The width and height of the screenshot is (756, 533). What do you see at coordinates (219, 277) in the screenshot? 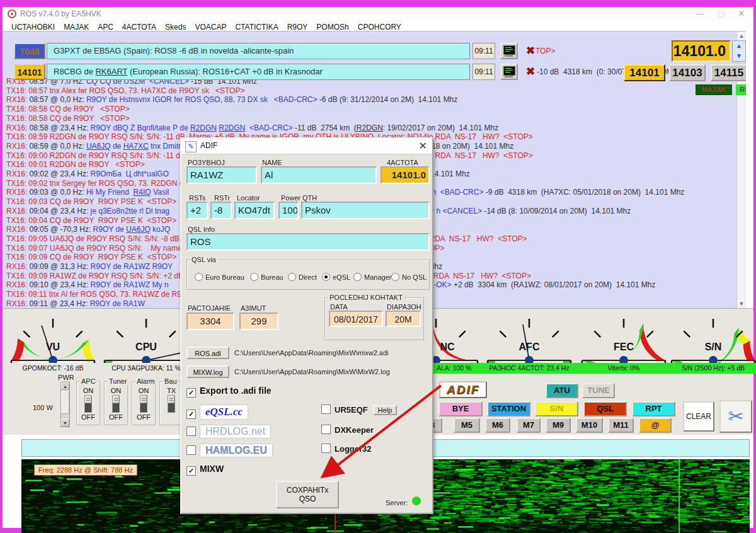
I see `qsl-via-radio-euro-bureau: Euro Bureau` at bounding box center [219, 277].